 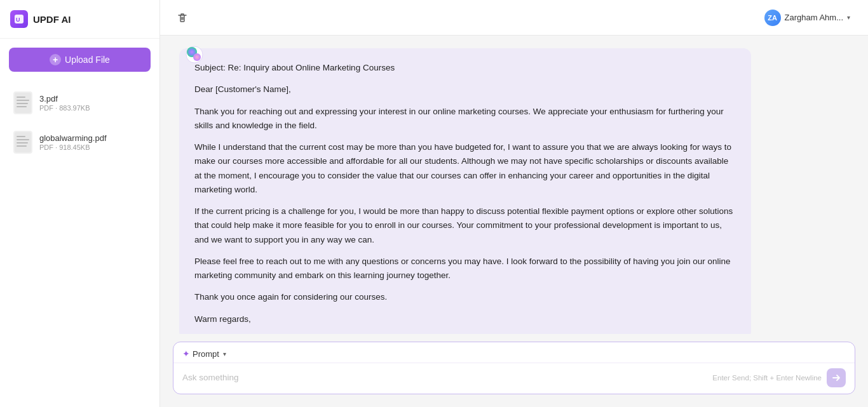 What do you see at coordinates (465, 68) in the screenshot?
I see `message-subject: Subject: Re: Inquiry about Online Market…` at bounding box center [465, 68].